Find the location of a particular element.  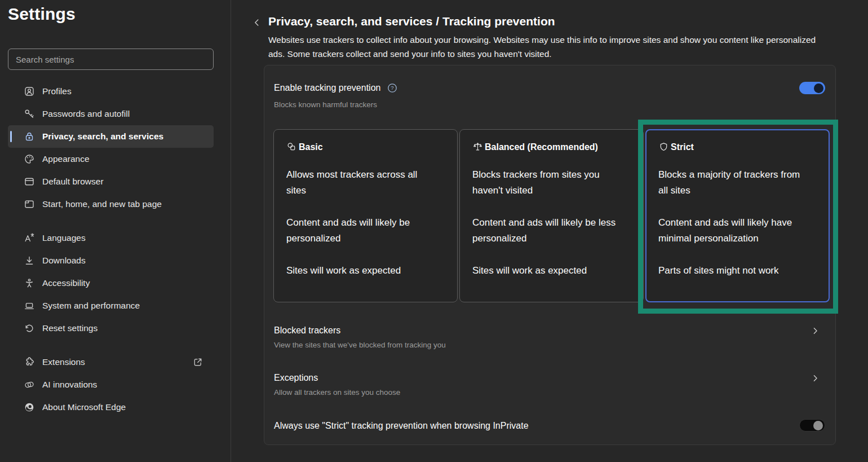

exceptions-row: Exceptions Allow all trackers on sites y… is located at coordinates (550, 385).